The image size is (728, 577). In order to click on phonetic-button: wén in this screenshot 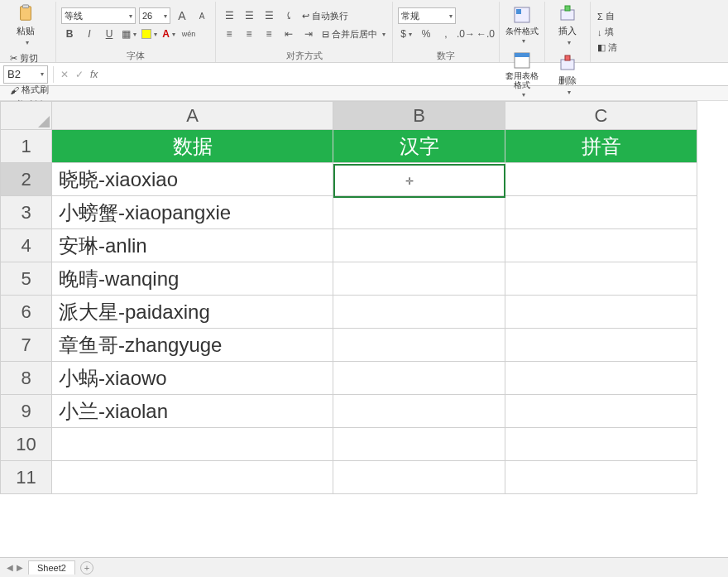, I will do `click(189, 34)`.